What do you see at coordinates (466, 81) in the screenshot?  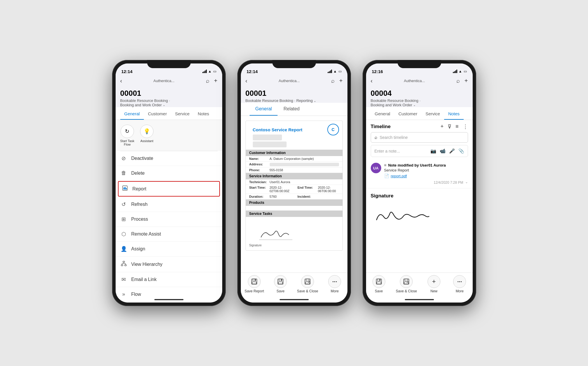 I see `add-icon-3: +` at bounding box center [466, 81].